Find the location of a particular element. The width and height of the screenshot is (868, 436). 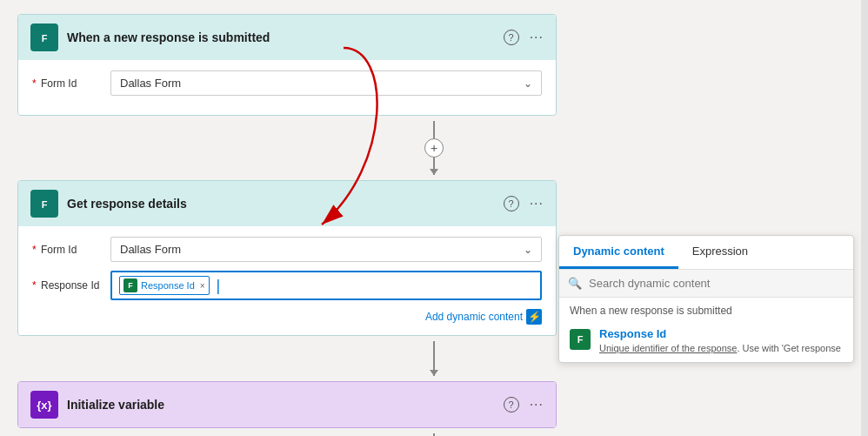

panel-item-response-id: F Response Id Unique identifier of the r… is located at coordinates (706, 341).